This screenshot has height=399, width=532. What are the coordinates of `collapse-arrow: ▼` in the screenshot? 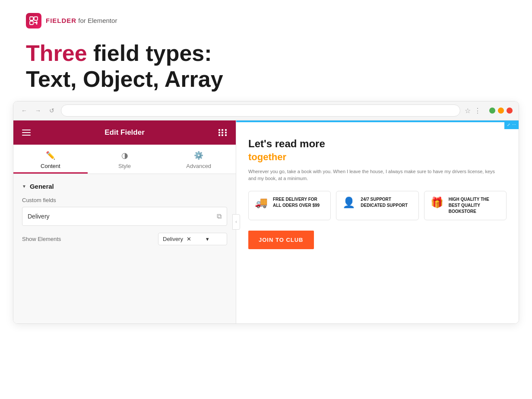 It's located at (24, 187).